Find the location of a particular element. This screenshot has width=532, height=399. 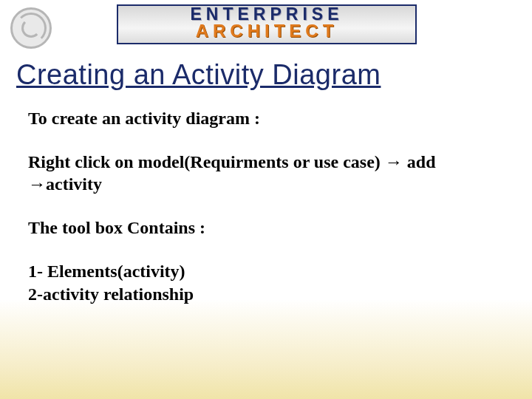

swirl-logo-icon is located at coordinates (31, 28).